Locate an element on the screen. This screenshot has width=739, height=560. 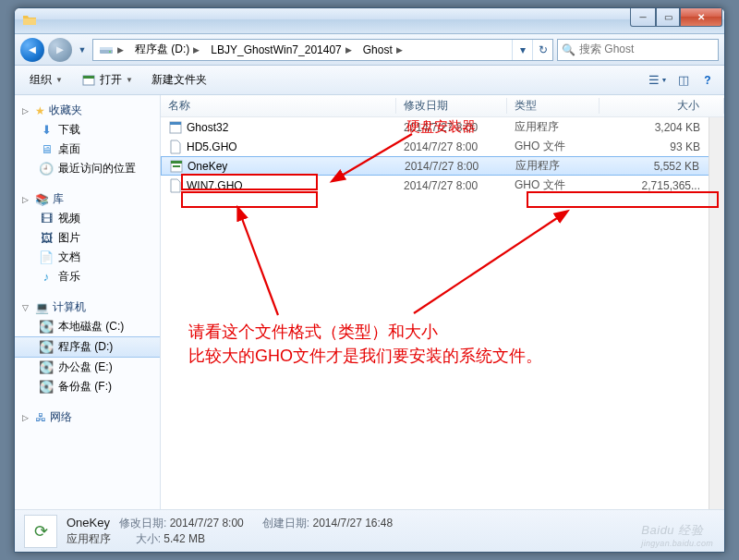
file-row: WIN7.GHO 2014/7/27 8:00 GHO 文件 2,715,365… is located at coordinates (442, 185).